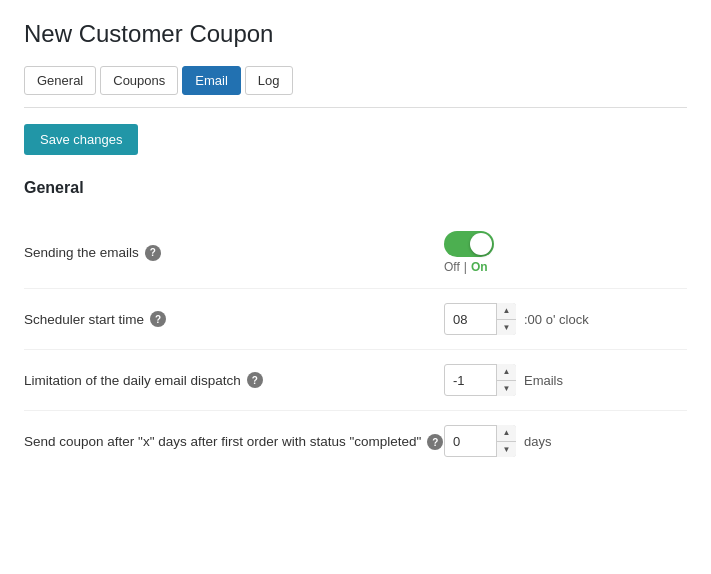  I want to click on daily-limit-down: ▼, so click(506, 389).